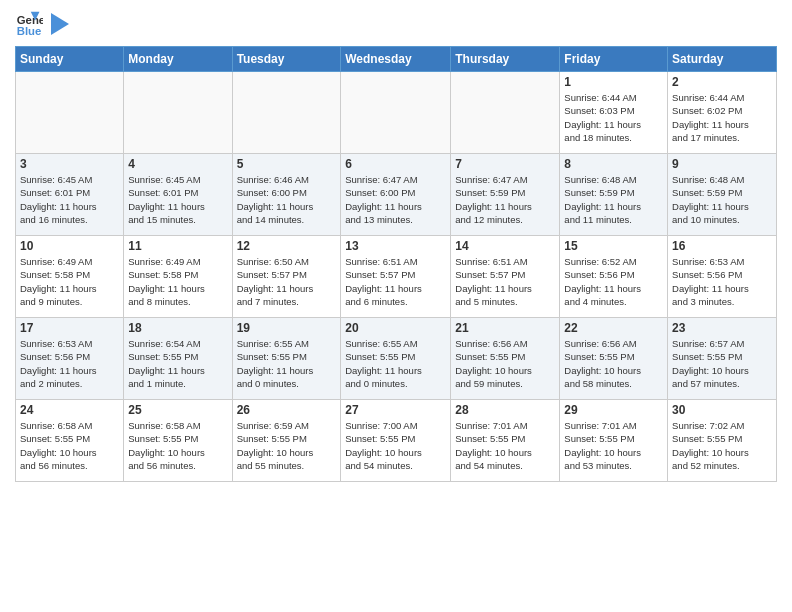 The height and width of the screenshot is (612, 792). Describe the element at coordinates (287, 246) in the screenshot. I see `day-number: 12` at that location.